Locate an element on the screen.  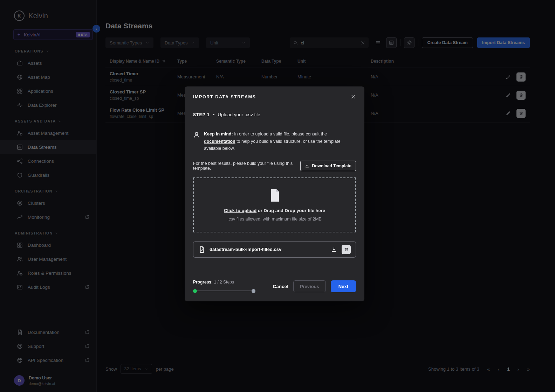
cancel-button: Cancel is located at coordinates (281, 286).